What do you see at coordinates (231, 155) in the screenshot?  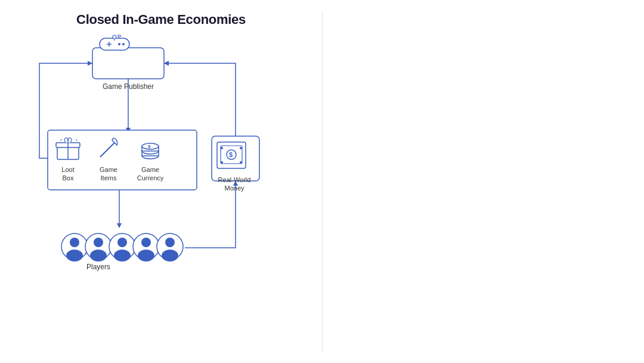 I see `left-rwm-icon: $` at bounding box center [231, 155].